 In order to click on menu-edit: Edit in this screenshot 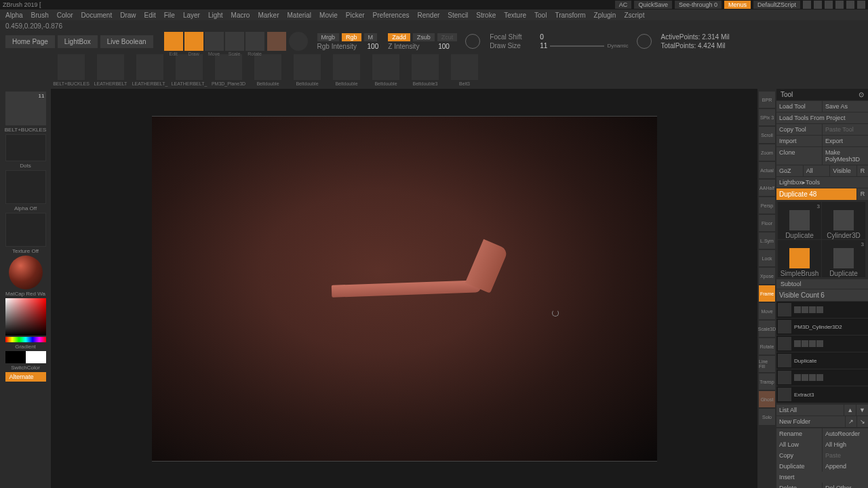, I will do `click(151, 15)`.